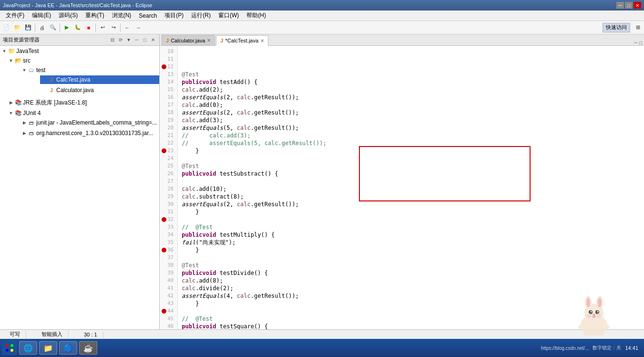  What do you see at coordinates (41, 15) in the screenshot?
I see `menu-item-e: 编辑(E)` at bounding box center [41, 15].